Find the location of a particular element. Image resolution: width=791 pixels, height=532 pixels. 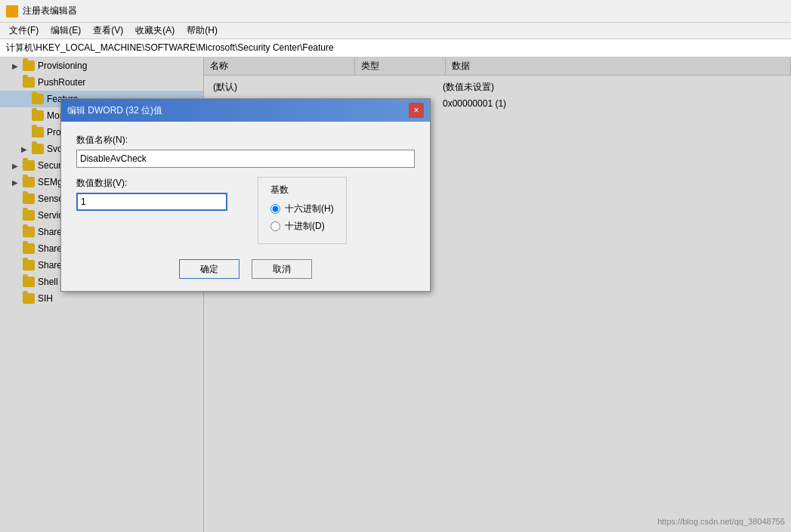

value-data-input is located at coordinates (152, 202).